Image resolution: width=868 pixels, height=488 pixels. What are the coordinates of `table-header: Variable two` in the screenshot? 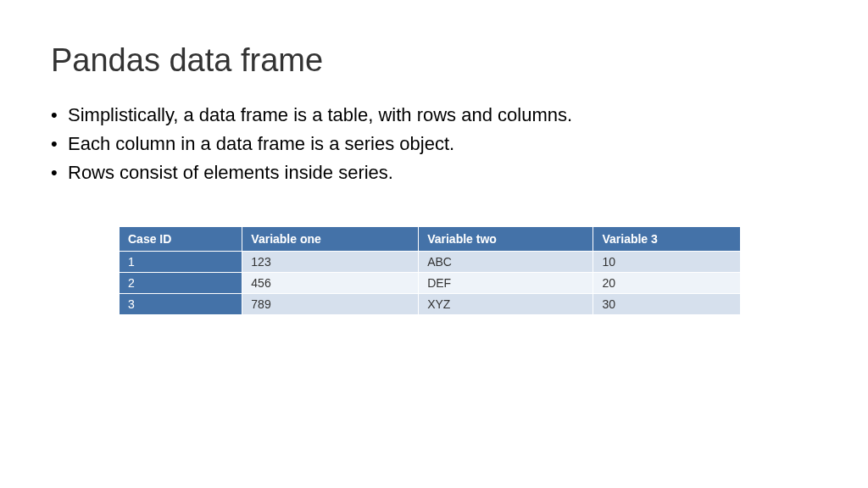 It's located at (506, 239).